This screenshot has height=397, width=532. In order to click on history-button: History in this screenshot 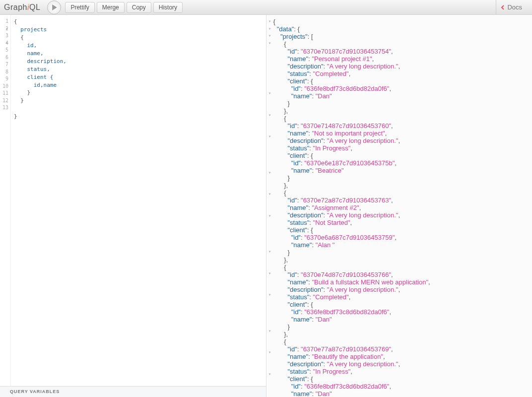, I will do `click(168, 7)`.